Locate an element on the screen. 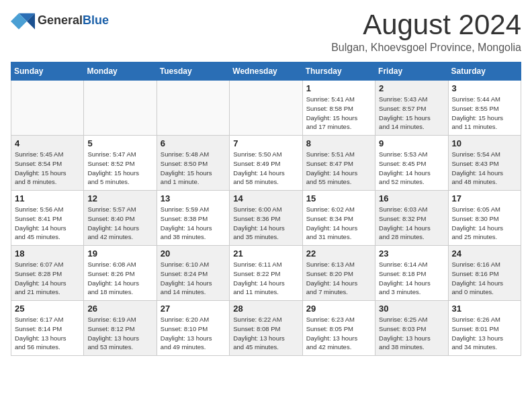 The image size is (532, 411). day-info: Sunrise: 6:23 AM Sunset: 8:05 PM Dayligh… is located at coordinates (339, 333).